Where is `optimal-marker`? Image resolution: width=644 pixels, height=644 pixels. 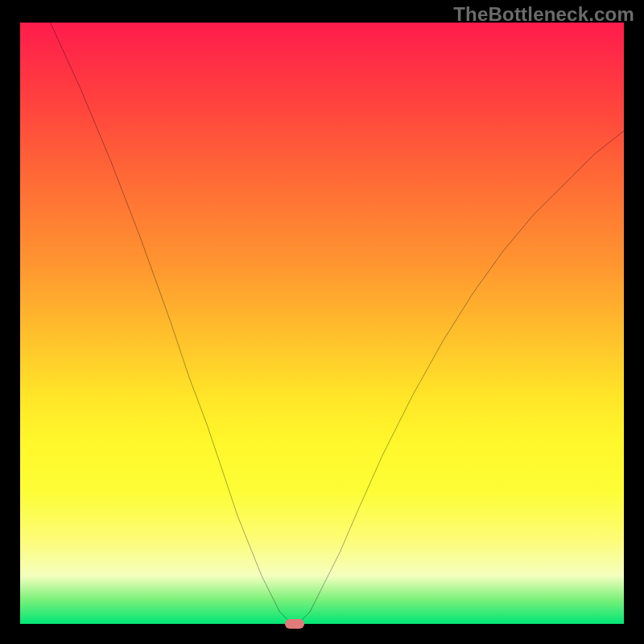 optimal-marker is located at coordinates (295, 624).